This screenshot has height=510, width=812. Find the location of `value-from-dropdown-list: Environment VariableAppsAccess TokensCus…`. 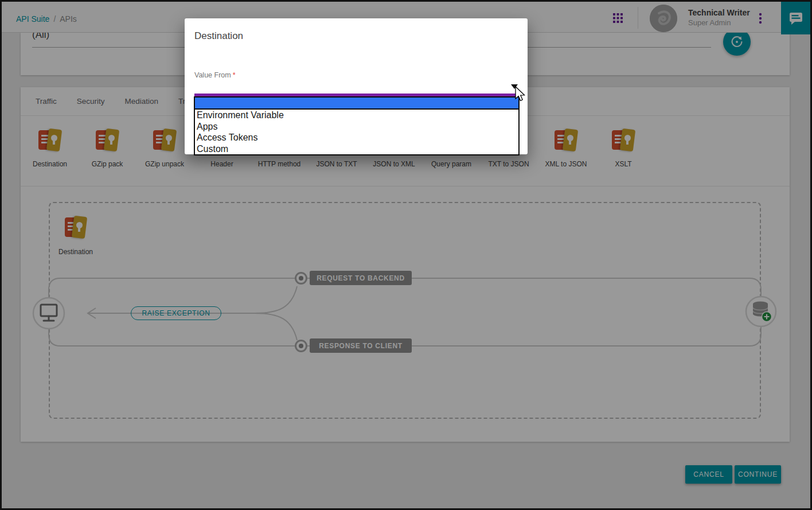

value-from-dropdown-list: Environment VariableAppsAccess TokensCus… is located at coordinates (357, 126).